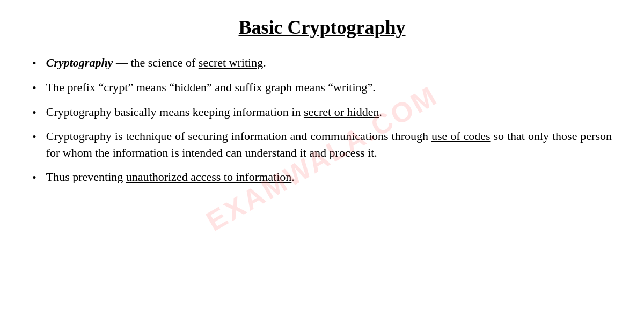  Describe the element at coordinates (322, 145) in the screenshot. I see `list-item: •Cryptography is technique of securing i…` at that location.